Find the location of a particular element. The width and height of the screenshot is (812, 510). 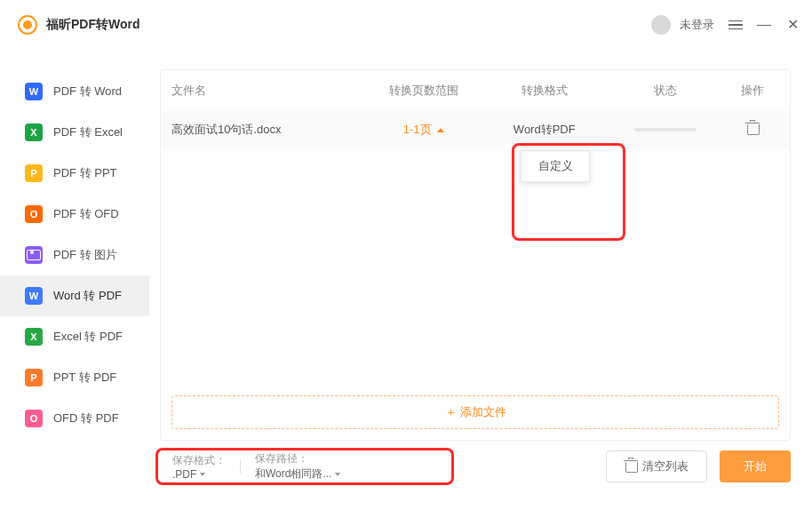

cell-status is located at coordinates (665, 130).